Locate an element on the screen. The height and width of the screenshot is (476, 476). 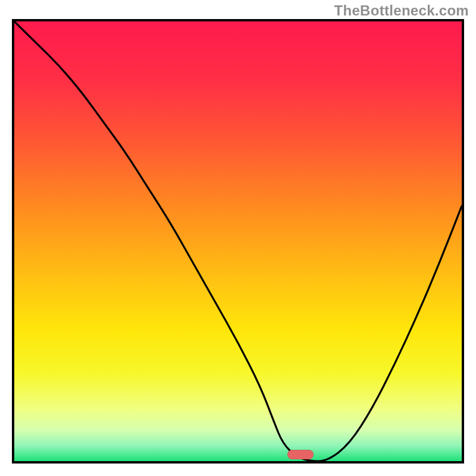
optimal-point-marker is located at coordinates (300, 455).